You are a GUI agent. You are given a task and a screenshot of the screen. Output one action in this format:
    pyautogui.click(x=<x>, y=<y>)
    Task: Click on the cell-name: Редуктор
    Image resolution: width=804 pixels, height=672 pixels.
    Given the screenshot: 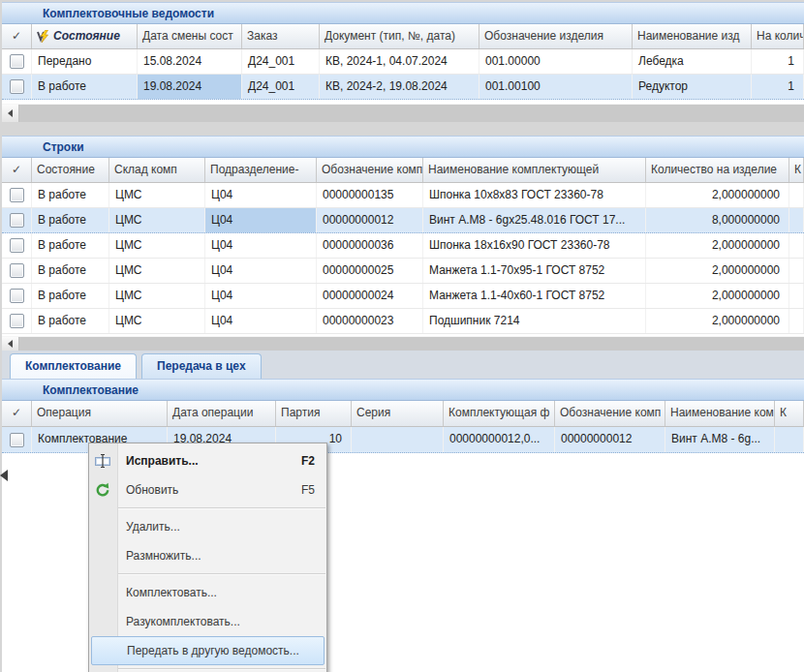 What is the action you would take?
    pyautogui.click(x=692, y=87)
    